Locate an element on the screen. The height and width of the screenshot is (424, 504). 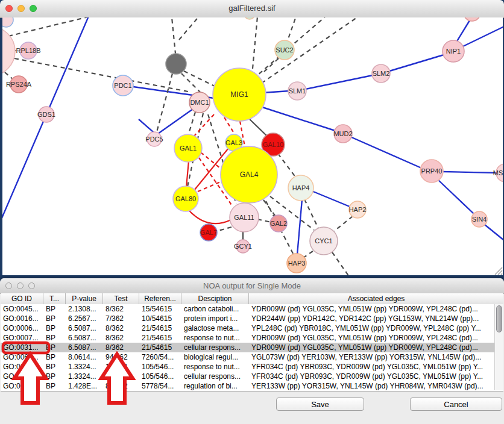
node-gray-node is located at coordinates (176, 64).